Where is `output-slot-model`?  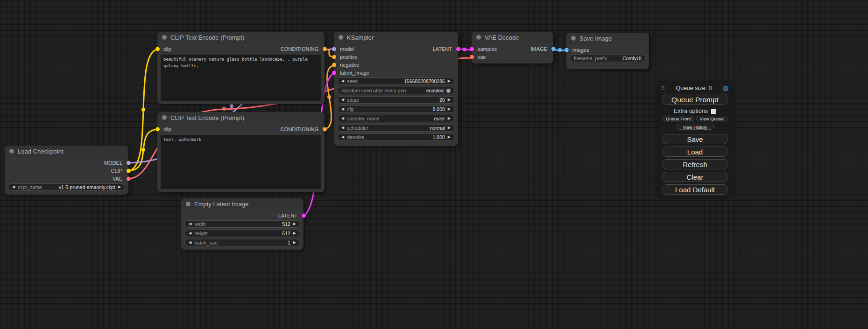 output-slot-model is located at coordinates (129, 162).